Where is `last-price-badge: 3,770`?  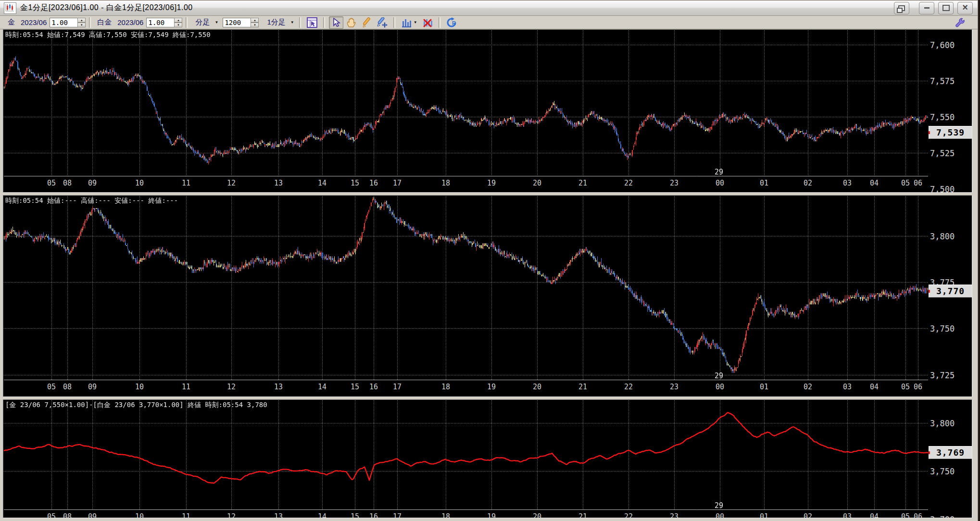 last-price-badge: 3,770 is located at coordinates (950, 291).